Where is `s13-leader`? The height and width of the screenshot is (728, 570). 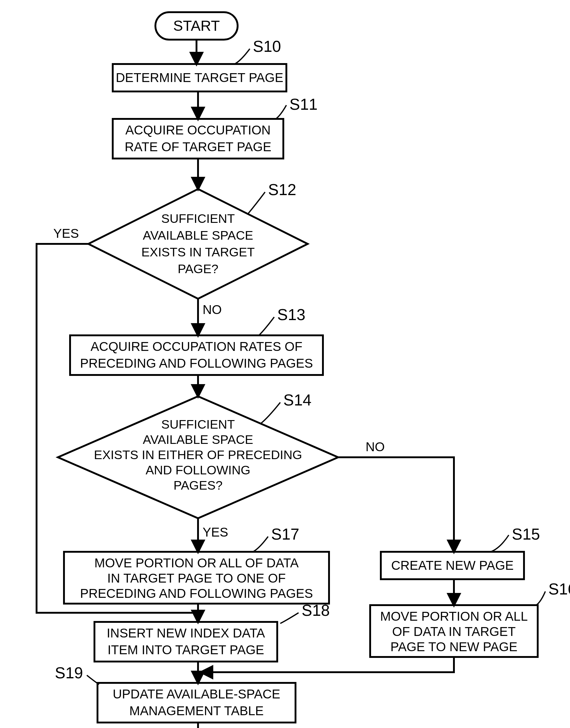 s13-leader is located at coordinates (267, 326).